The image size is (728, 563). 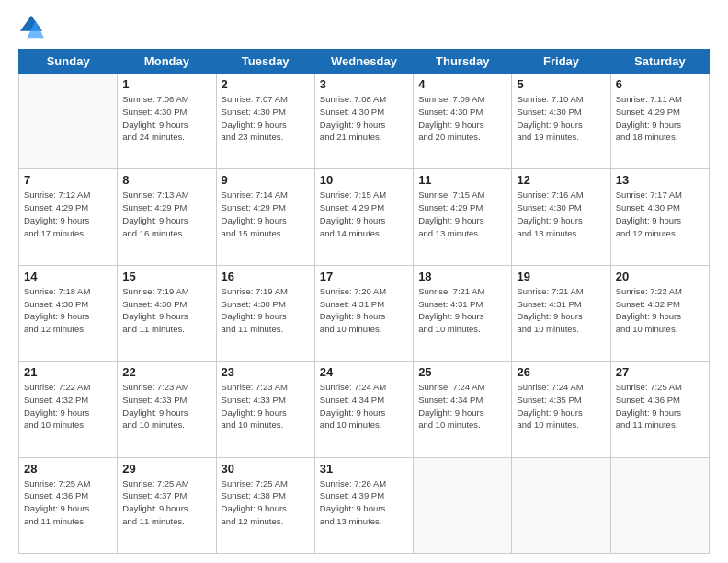 I want to click on day-number: 8, so click(x=166, y=180).